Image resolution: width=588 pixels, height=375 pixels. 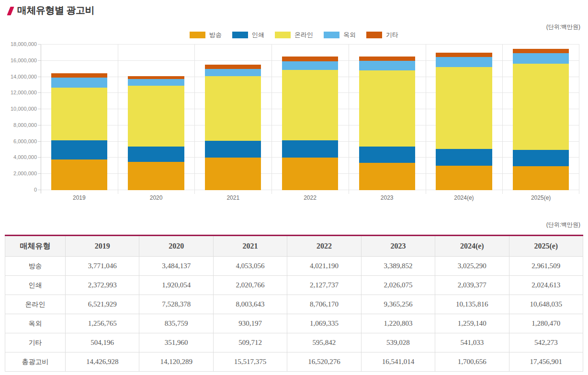 I want to click on stacked-bar-2019, so click(x=79, y=117).